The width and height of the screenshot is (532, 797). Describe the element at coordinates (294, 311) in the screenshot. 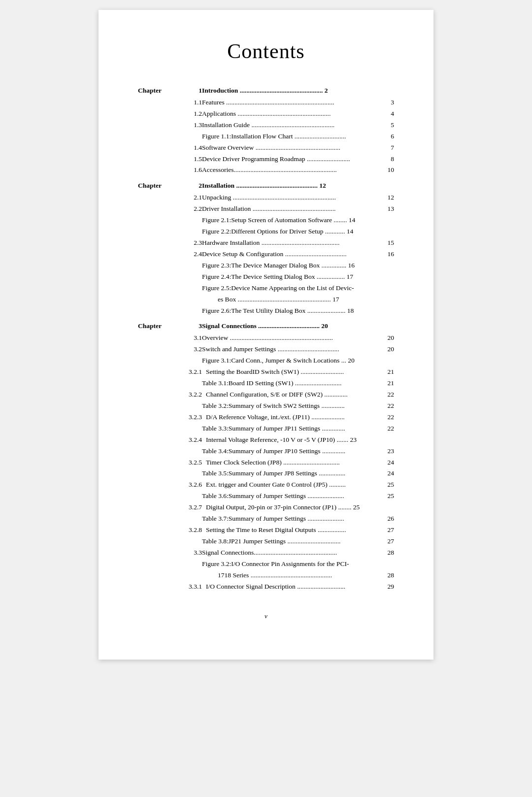

I see `fig-title-2-4-4: Figure 2.6:The Test Utility Dialog Box .…` at that location.